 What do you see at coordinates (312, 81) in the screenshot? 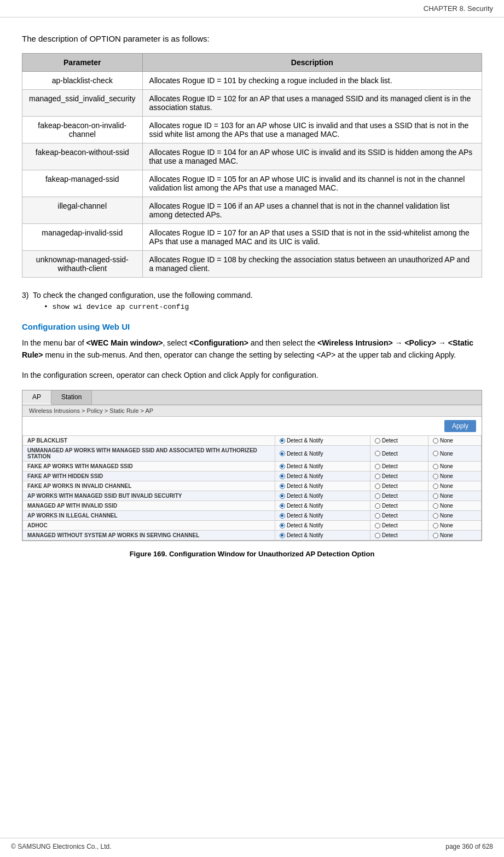
I see `desc-cell: Allocates Rogue ID = 101 by checking a r…` at bounding box center [312, 81].